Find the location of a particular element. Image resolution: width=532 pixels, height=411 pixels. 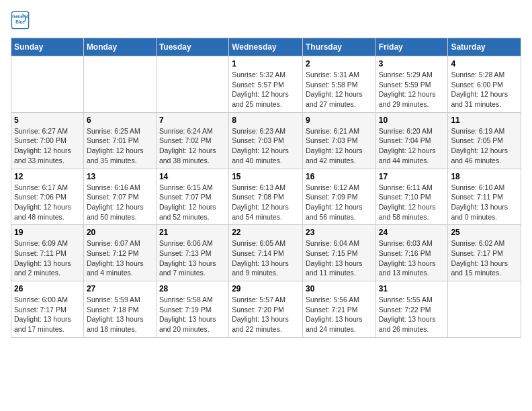

calendar-cell: 5Sunrise: 6:27 AM Sunset: 7:00 PM Daylig… is located at coordinates (48, 140).